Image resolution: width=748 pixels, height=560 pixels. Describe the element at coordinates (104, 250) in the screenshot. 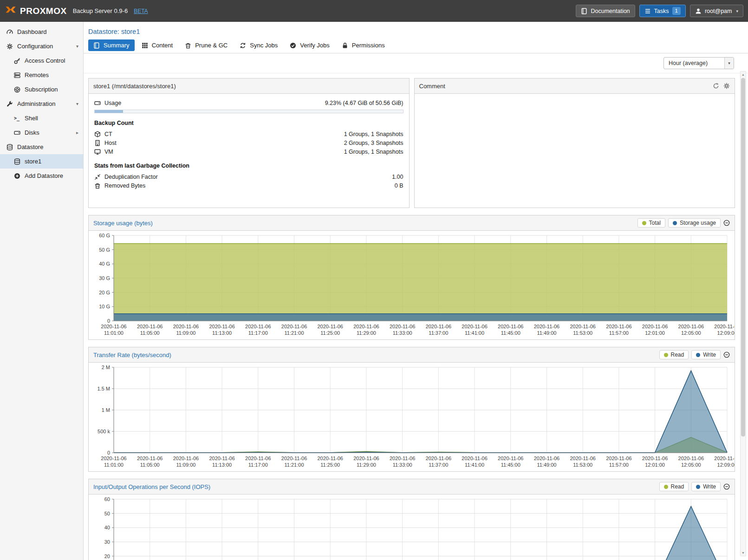

I see `svg-text: 50 G` at that location.